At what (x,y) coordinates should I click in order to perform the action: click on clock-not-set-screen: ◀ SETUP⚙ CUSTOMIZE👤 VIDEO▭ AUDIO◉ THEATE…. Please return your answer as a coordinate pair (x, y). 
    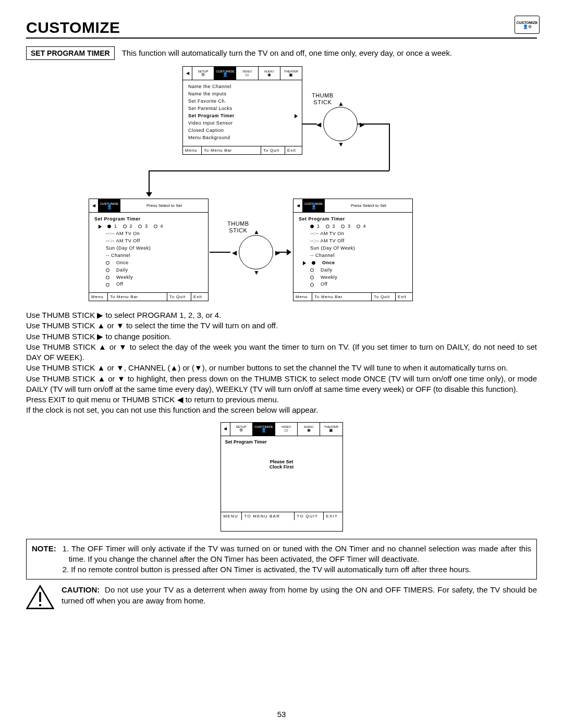
    Looking at the image, I should click on (282, 477).